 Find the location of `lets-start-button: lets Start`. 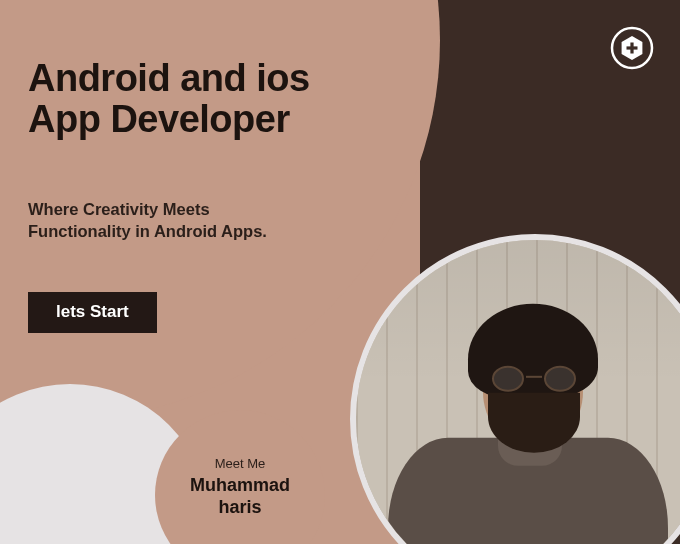

lets-start-button: lets Start is located at coordinates (92, 312).